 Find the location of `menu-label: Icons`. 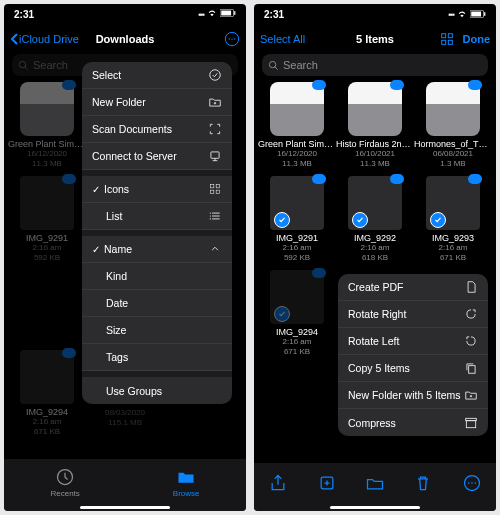

menu-label: Icons is located at coordinates (116, 189).